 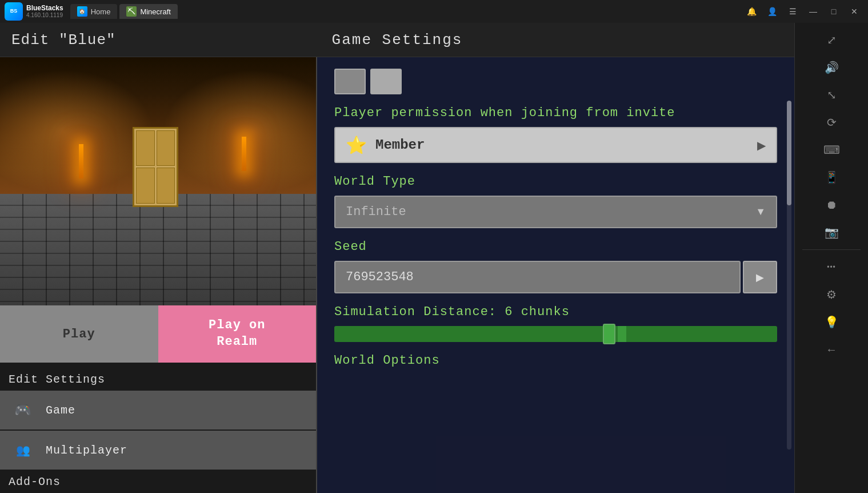 I want to click on back-icon: ←, so click(x=831, y=349).